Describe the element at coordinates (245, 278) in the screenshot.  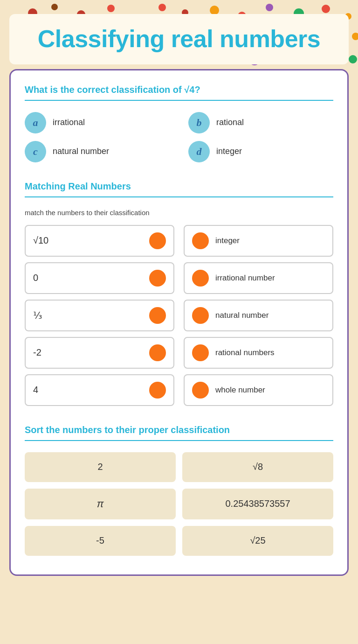
I see `match-right-value: irrational number` at that location.